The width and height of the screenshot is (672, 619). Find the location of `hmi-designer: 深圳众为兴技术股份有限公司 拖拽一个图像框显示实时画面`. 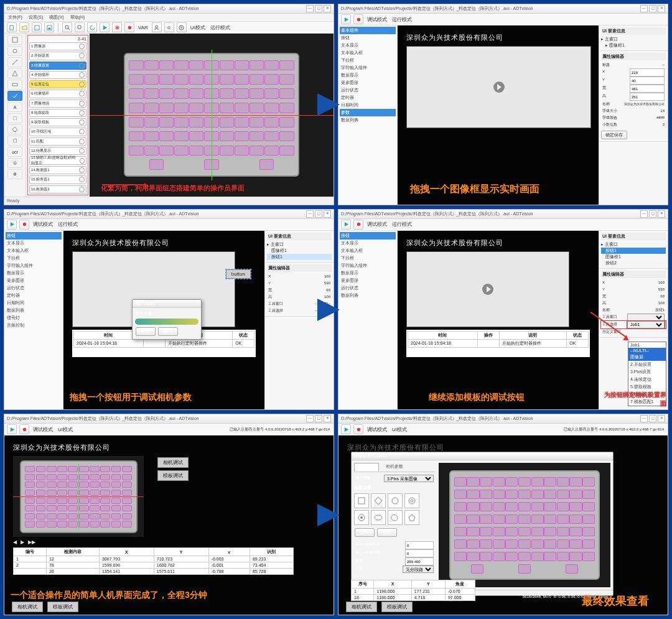

hmi-designer: 深圳众为兴技术股份有限公司 拖拽一个图像框显示实时画面 is located at coordinates (498, 115).